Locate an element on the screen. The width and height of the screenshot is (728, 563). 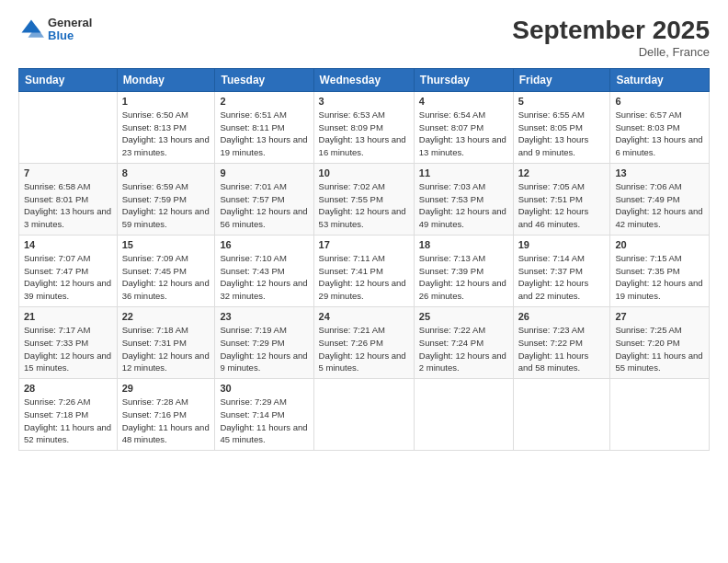
logo-blue-text: Blue is located at coordinates (70, 36).